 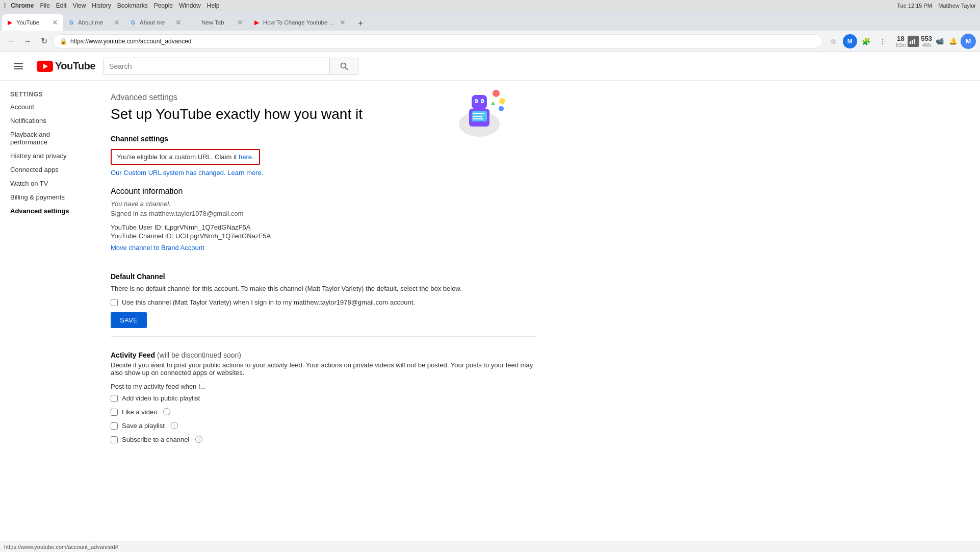 I want to click on yt-header-avatar: M, so click(x=968, y=41).